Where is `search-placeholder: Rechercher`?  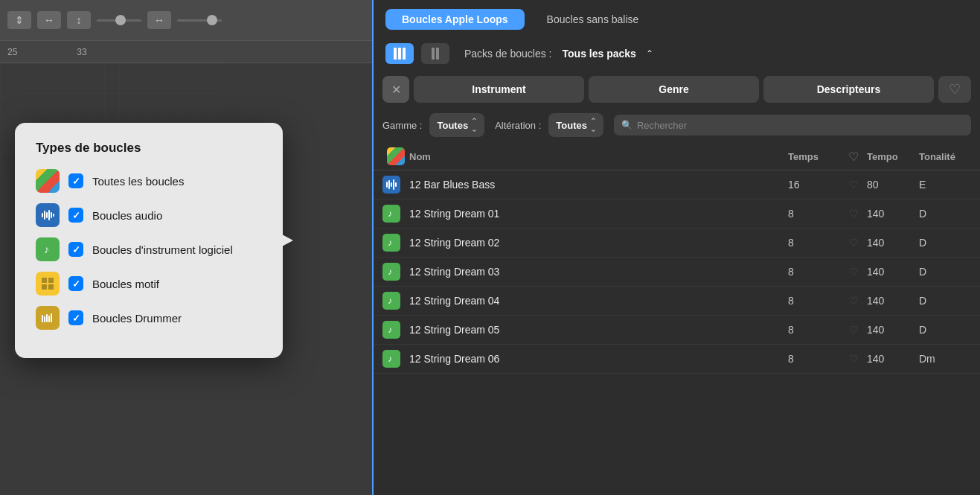
search-placeholder: Rechercher is located at coordinates (662, 125).